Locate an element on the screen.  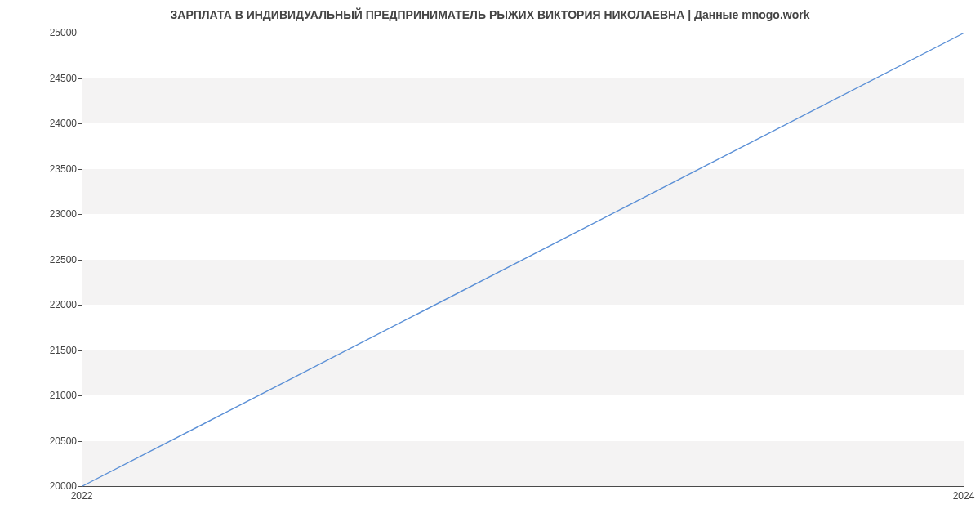
y-tick-label: 22000 is located at coordinates (52, 305).